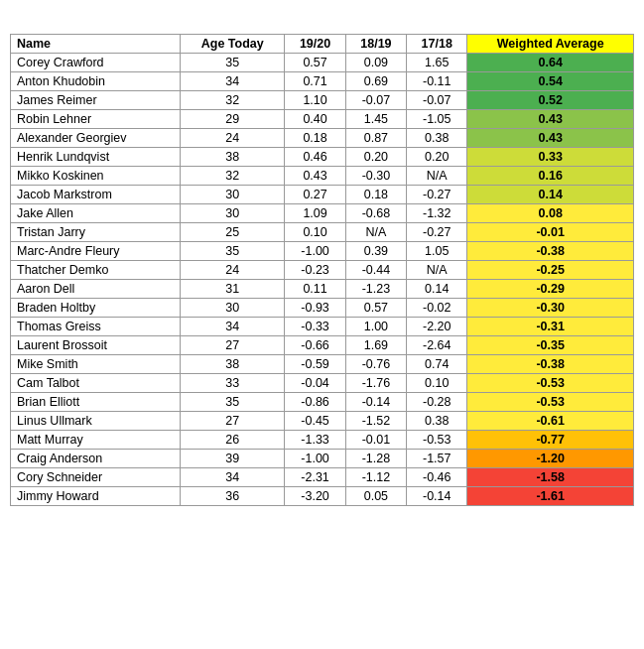 The image size is (644, 649). What do you see at coordinates (316, 363) in the screenshot?
I see `stat-value: -0.59` at bounding box center [316, 363].